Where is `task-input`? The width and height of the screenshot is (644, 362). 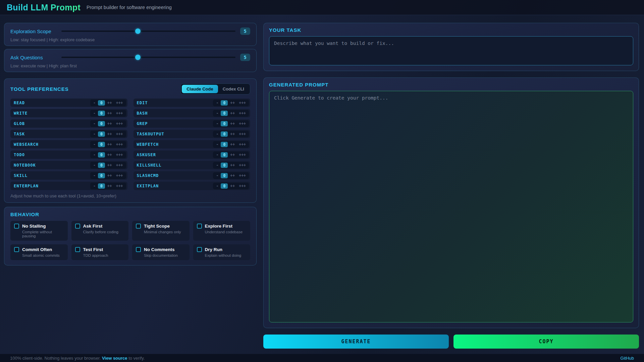
task-input is located at coordinates (451, 51).